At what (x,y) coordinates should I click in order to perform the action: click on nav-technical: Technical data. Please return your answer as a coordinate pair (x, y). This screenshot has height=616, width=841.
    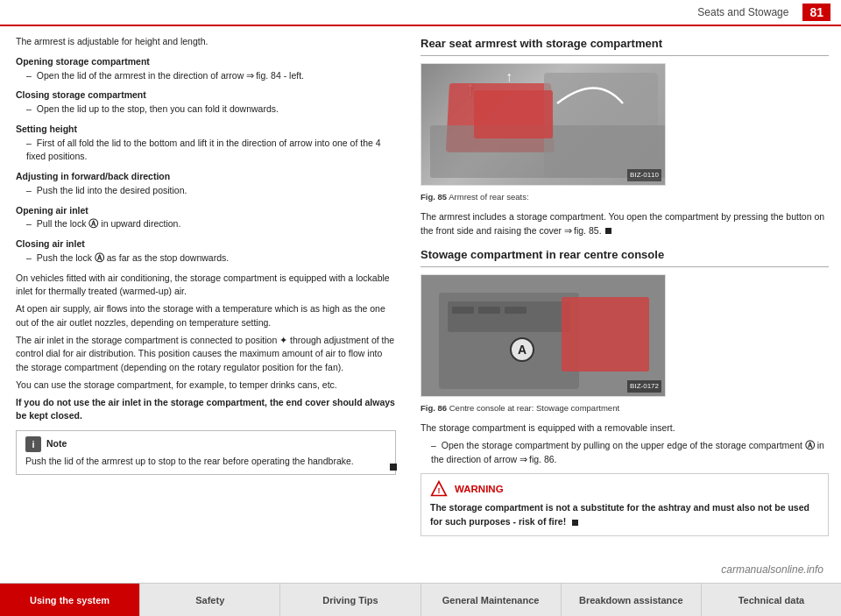
    Looking at the image, I should click on (771, 599).